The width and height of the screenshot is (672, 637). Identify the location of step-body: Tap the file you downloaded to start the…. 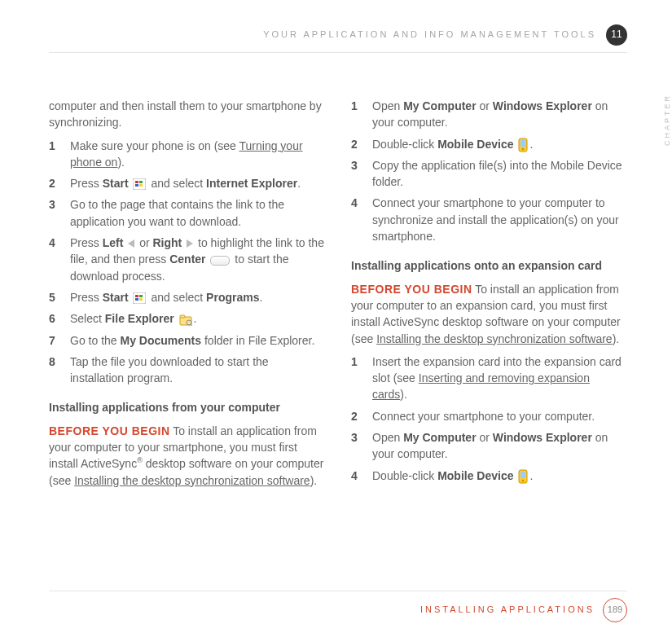
(197, 370).